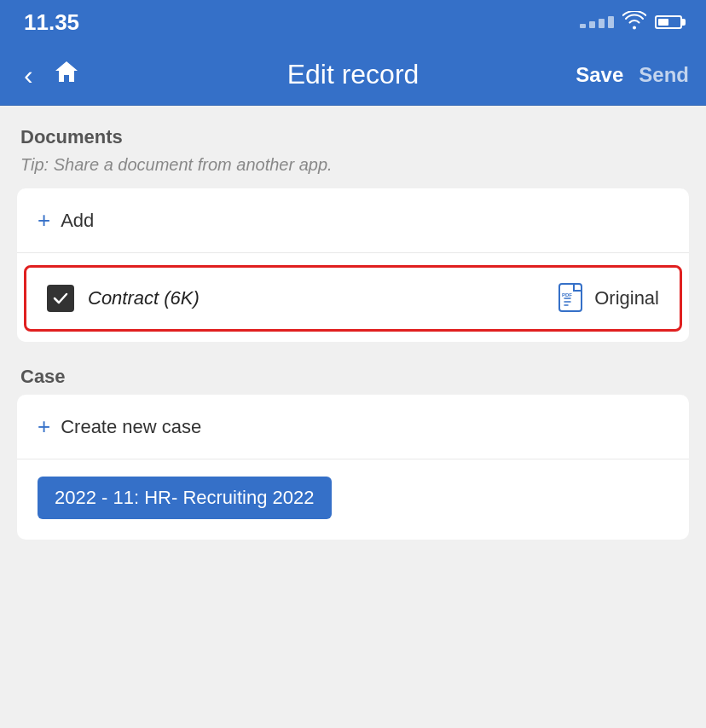  I want to click on document-name: Contract (6K), so click(323, 298).